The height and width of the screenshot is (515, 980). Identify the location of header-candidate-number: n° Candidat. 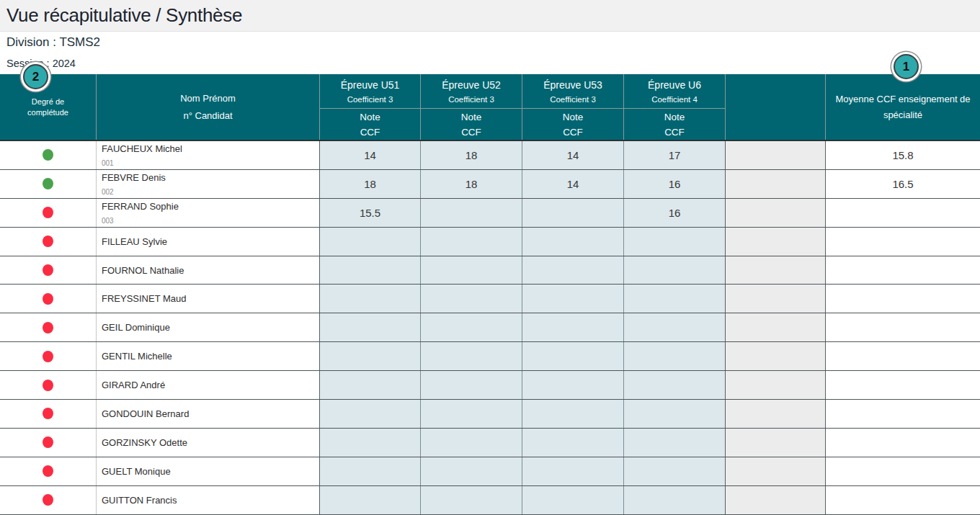
(208, 115).